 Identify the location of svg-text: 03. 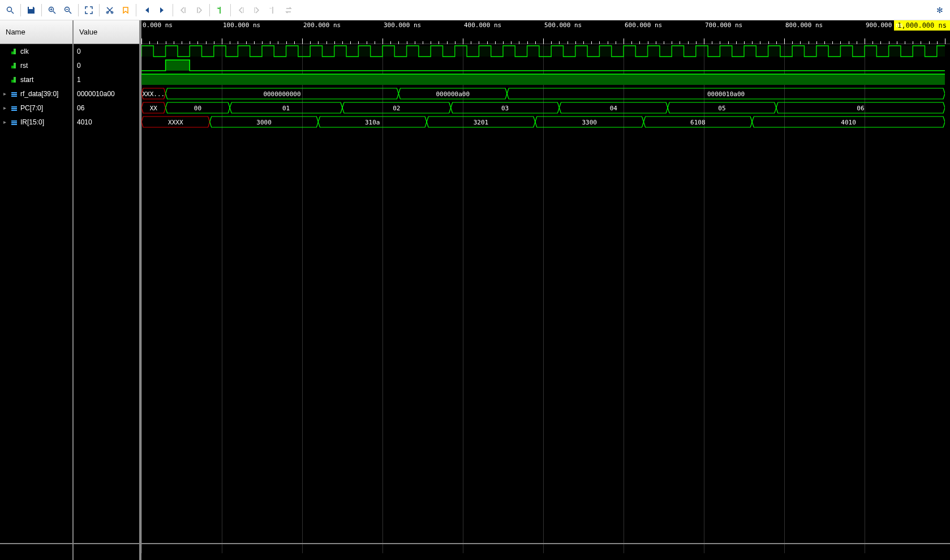
(505, 109).